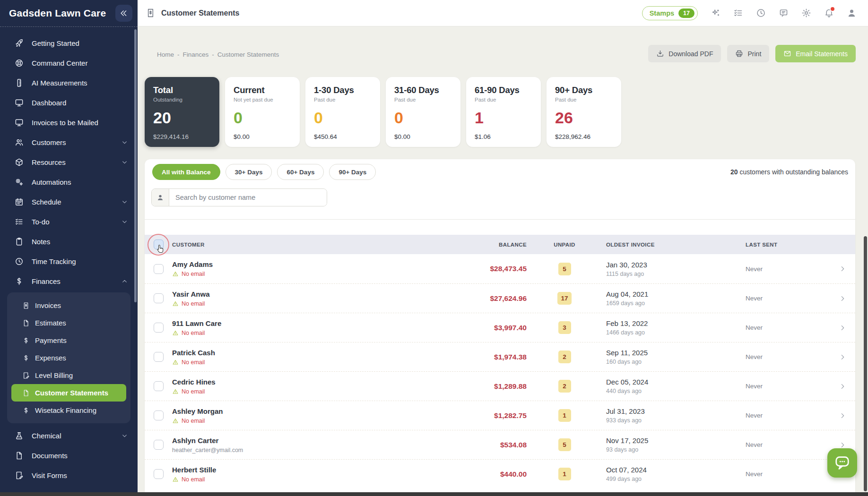 The width and height of the screenshot is (868, 496). What do you see at coordinates (685, 54) in the screenshot?
I see `download-pdf-button: Download PDF` at bounding box center [685, 54].